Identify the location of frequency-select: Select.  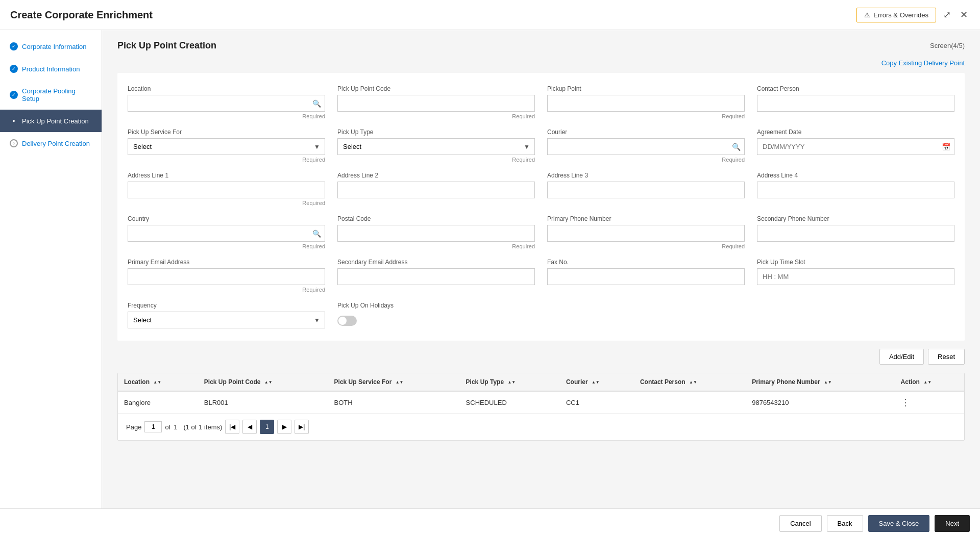
(227, 320).